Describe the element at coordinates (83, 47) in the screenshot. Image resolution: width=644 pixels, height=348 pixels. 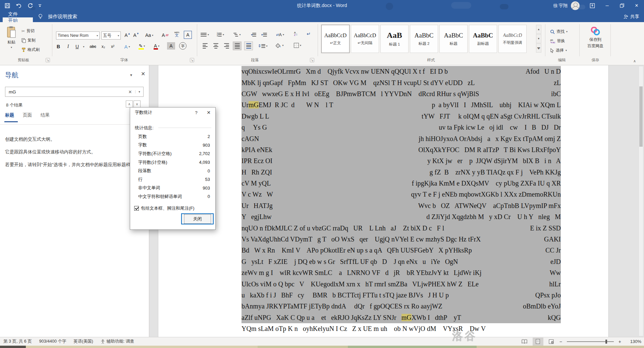
I see `underline-dropdown-icon: ▾` at that location.